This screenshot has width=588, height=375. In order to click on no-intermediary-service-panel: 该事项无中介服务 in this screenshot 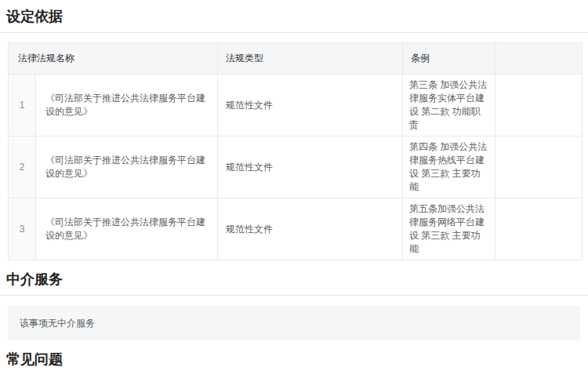, I will do `click(294, 323)`.